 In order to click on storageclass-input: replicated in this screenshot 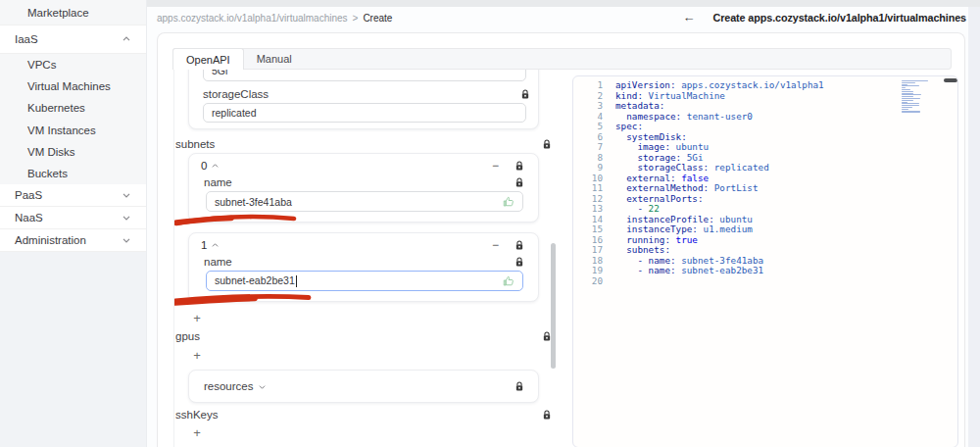, I will do `click(365, 113)`.